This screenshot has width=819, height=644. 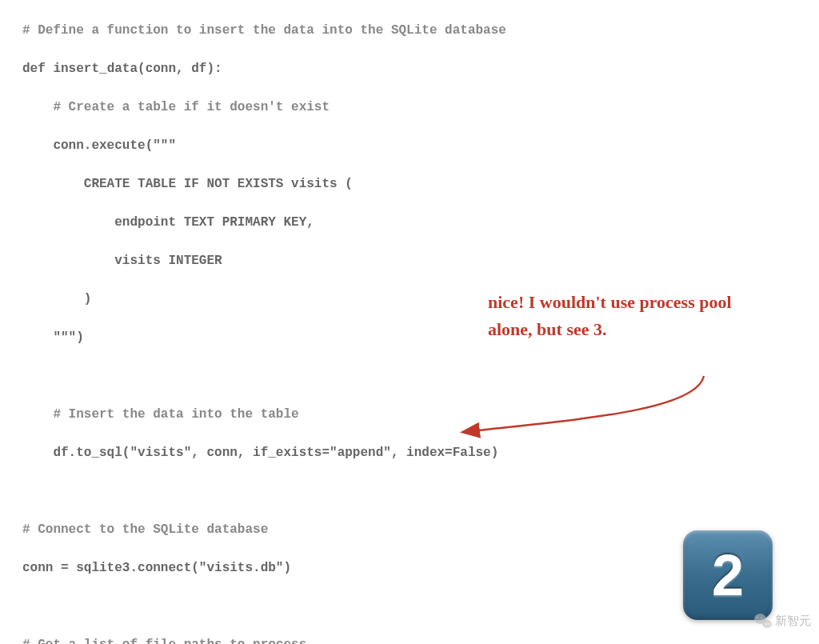 What do you see at coordinates (421, 146) in the screenshot?
I see `code-line: conn.execute("""` at bounding box center [421, 146].